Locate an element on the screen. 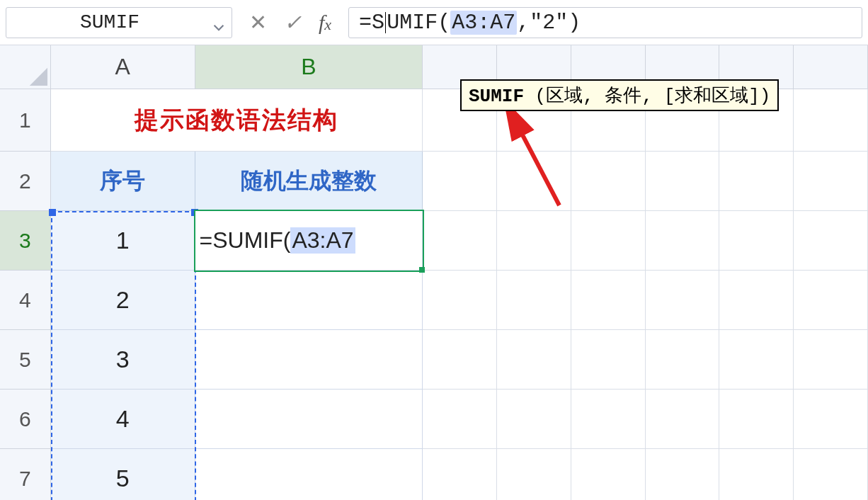 The image size is (868, 500). cell-formula-range: A3:A7 is located at coordinates (323, 241).